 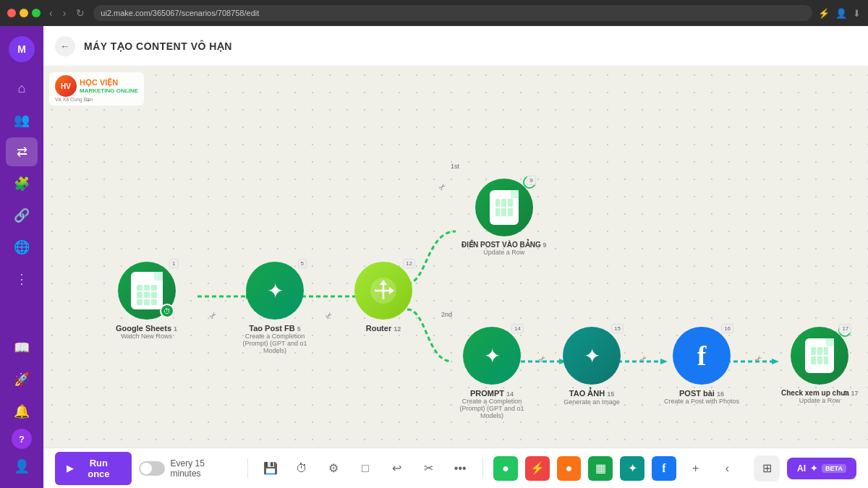 What do you see at coordinates (728, 468) in the screenshot?
I see `collapse-button: ‹` at bounding box center [728, 468].